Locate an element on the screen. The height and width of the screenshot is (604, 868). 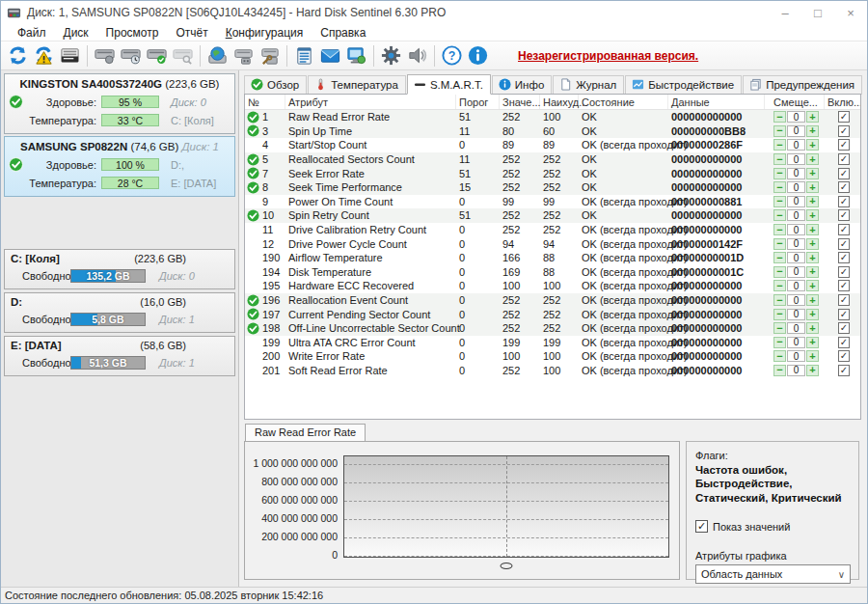
menu-configuration: Конфигурация is located at coordinates (264, 33).